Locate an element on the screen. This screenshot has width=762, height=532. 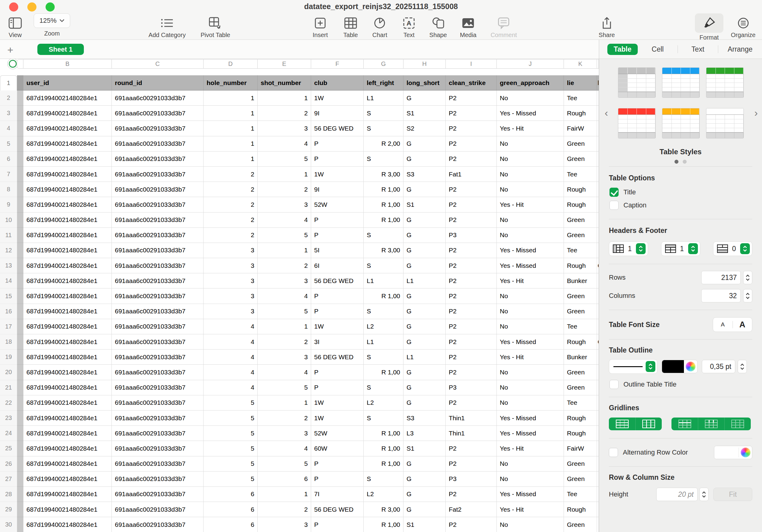
column-letter-i: I is located at coordinates (471, 64).